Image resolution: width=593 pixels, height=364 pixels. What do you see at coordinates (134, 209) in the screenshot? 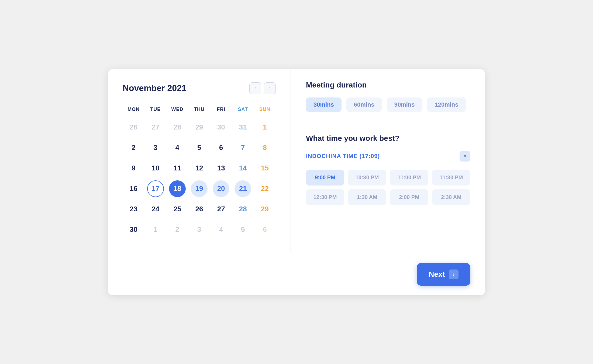
I see `day-cell: 23` at bounding box center [134, 209].